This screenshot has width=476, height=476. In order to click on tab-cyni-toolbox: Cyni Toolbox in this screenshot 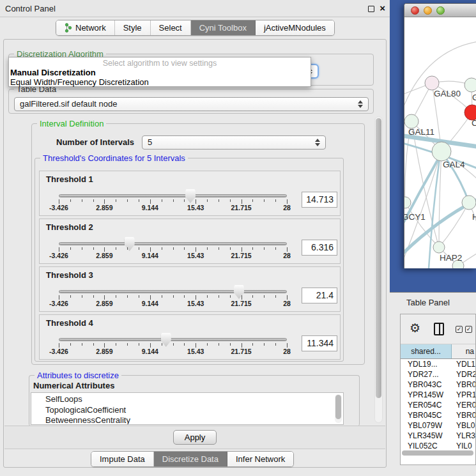, I will do `click(224, 28)`.